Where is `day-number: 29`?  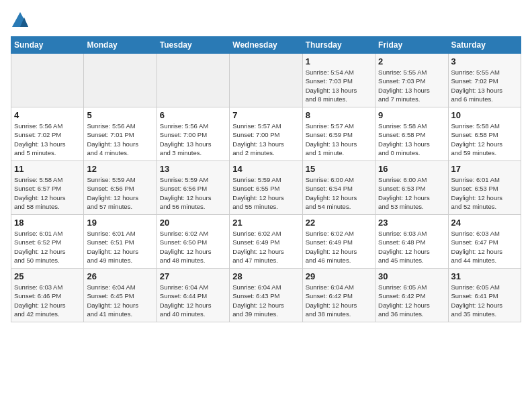
day-number: 29 is located at coordinates (339, 277).